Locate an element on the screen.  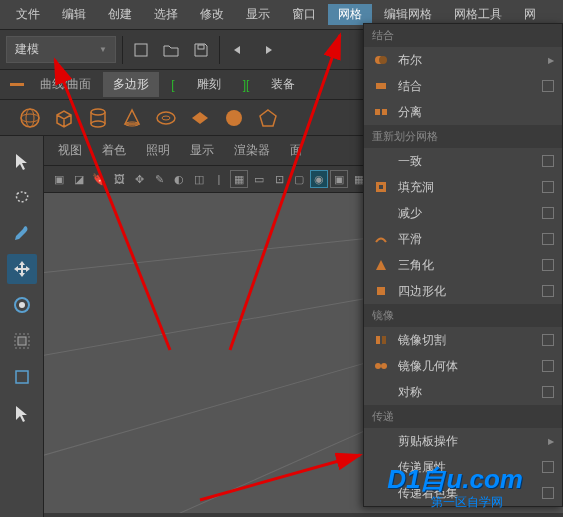
vp-panels: 面 is located at coordinates (296, 150).